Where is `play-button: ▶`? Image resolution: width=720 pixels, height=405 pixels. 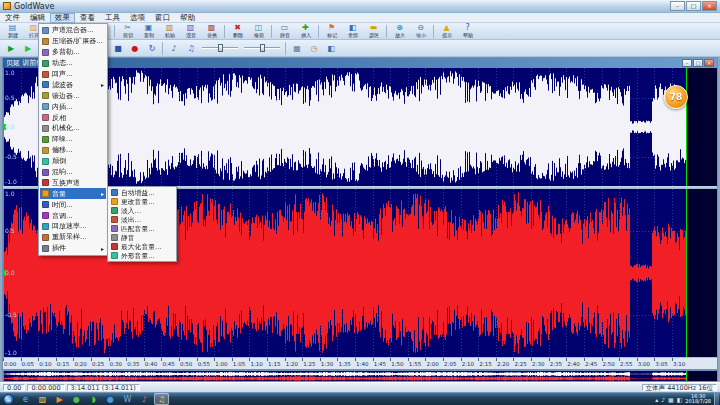 play-button: ▶ is located at coordinates (10, 48).